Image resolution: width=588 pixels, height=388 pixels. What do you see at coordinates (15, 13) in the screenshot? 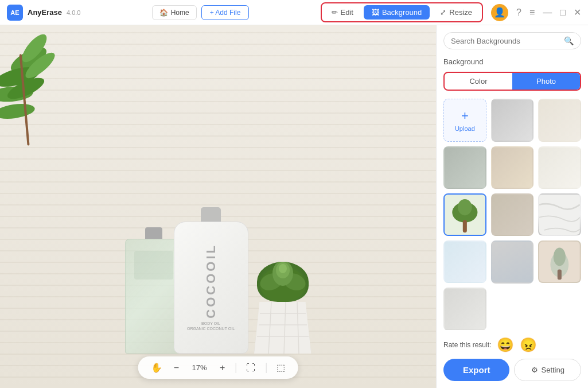
I see `app-logo: AE` at bounding box center [15, 13].